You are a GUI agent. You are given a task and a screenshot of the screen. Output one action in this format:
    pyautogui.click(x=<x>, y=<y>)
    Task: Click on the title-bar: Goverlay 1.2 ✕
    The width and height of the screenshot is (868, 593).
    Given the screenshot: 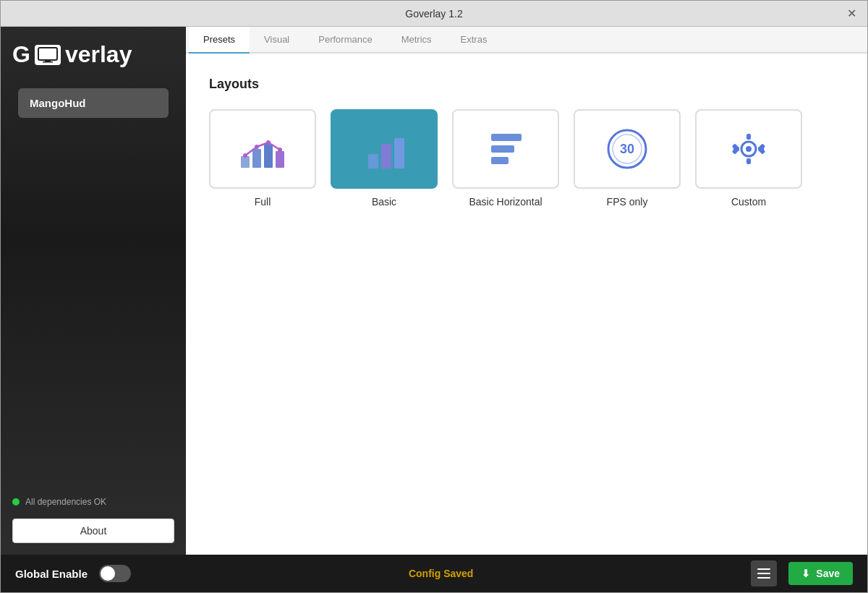 What is the action you would take?
    pyautogui.click(x=434, y=14)
    